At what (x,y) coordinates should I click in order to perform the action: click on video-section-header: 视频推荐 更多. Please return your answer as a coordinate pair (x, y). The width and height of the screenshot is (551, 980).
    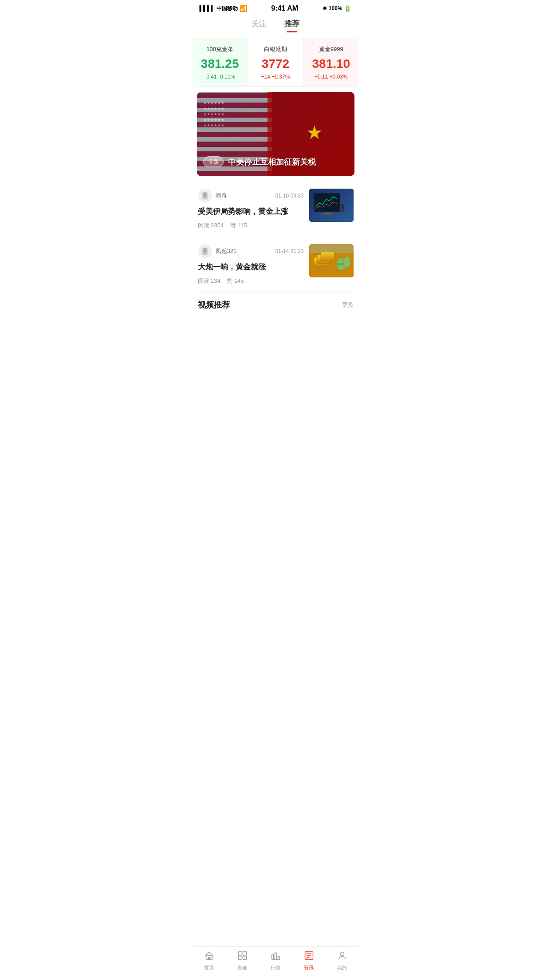
    Looking at the image, I should click on (276, 304).